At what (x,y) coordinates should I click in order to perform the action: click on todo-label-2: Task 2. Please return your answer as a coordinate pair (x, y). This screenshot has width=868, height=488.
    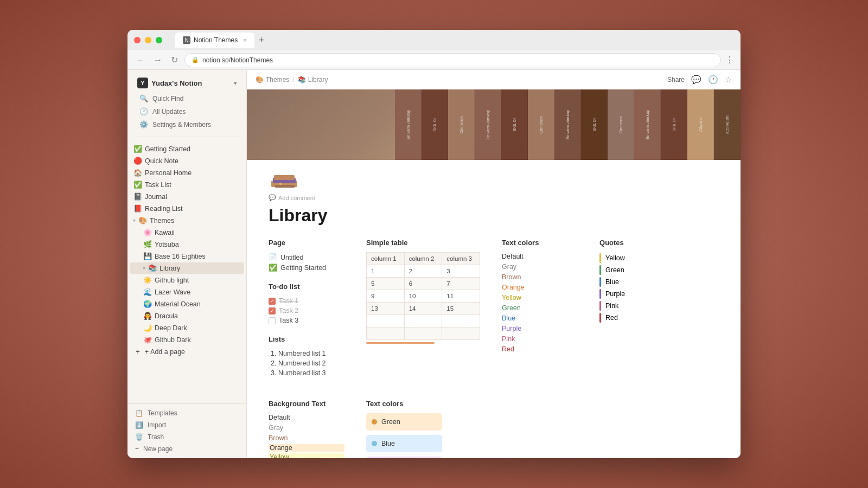
    Looking at the image, I should click on (289, 311).